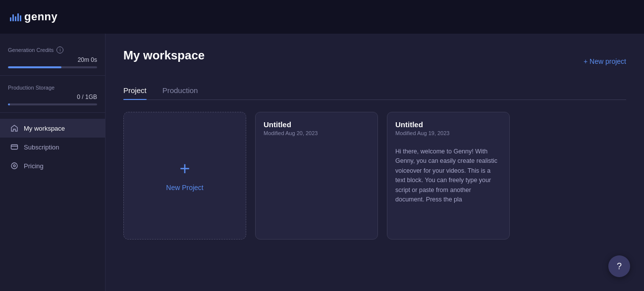  I want to click on production-storage-section: Production Storage 0 / 1GB, so click(53, 96).